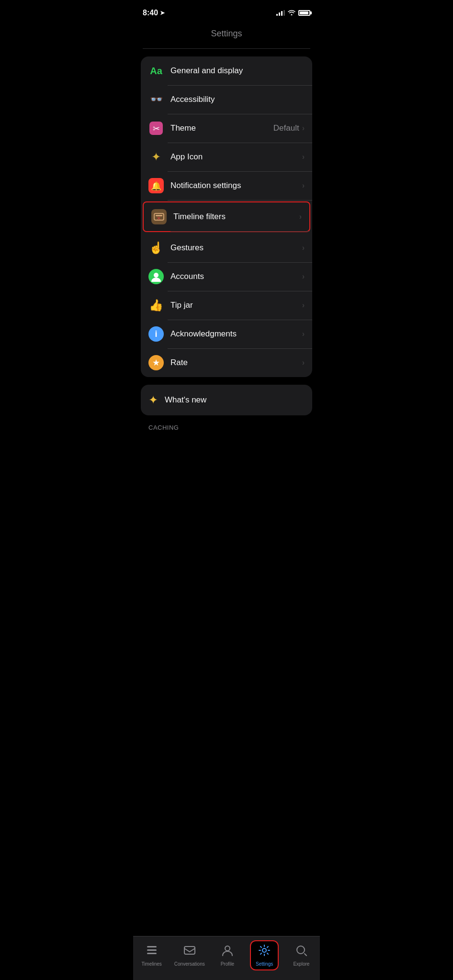 The height and width of the screenshot is (980, 453). Describe the element at coordinates (237, 186) in the screenshot. I see `notification-label: Notification settings` at that location.